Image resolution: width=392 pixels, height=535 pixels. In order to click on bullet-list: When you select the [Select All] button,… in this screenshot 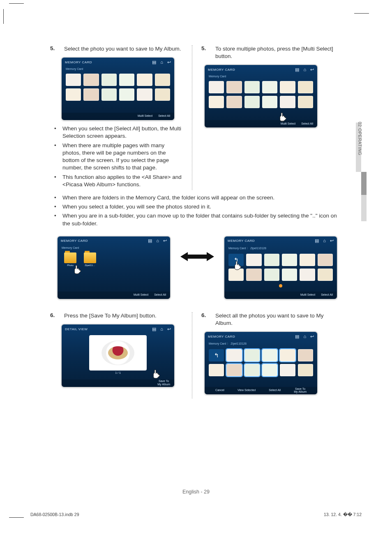, I will do `click(117, 157)`.